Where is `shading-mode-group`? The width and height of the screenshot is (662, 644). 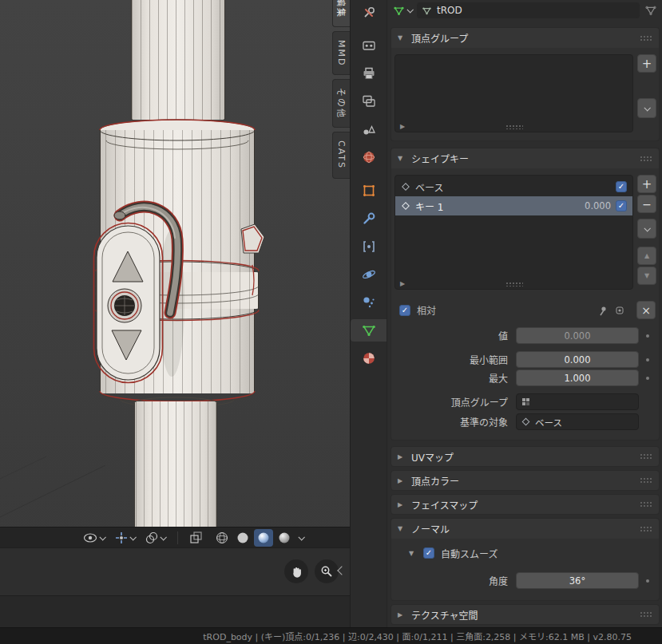
shading-mode-group is located at coordinates (258, 538).